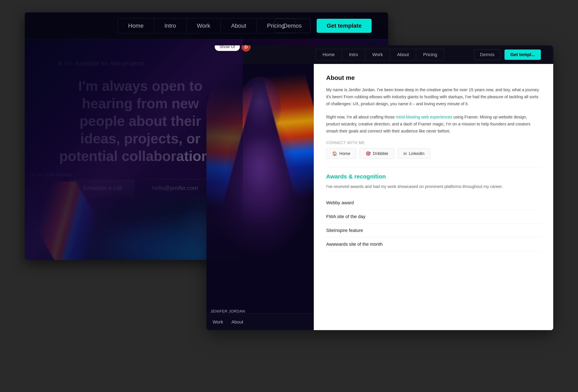  I want to click on awards-title: Awards & recognition, so click(434, 176).